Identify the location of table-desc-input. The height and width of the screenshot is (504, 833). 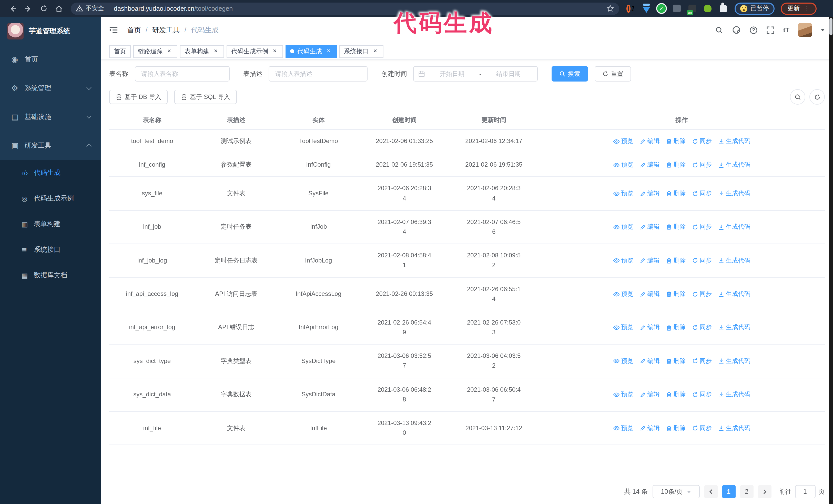
(318, 74).